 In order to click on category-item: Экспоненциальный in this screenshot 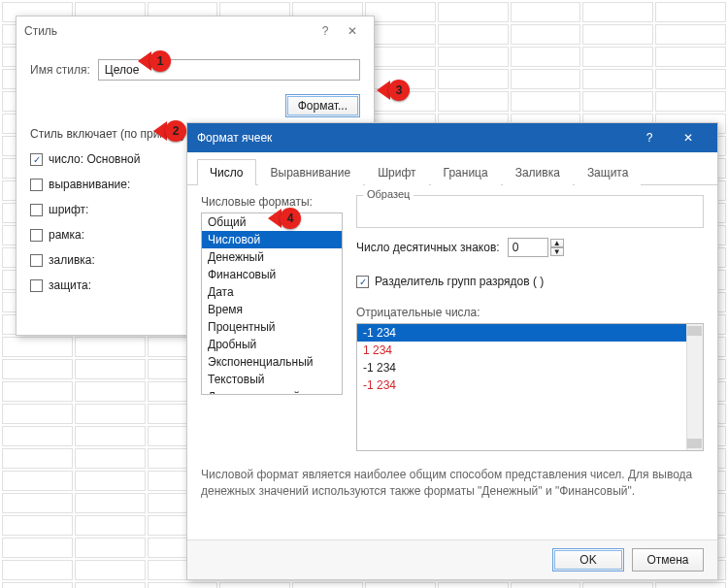, I will do `click(272, 362)`.